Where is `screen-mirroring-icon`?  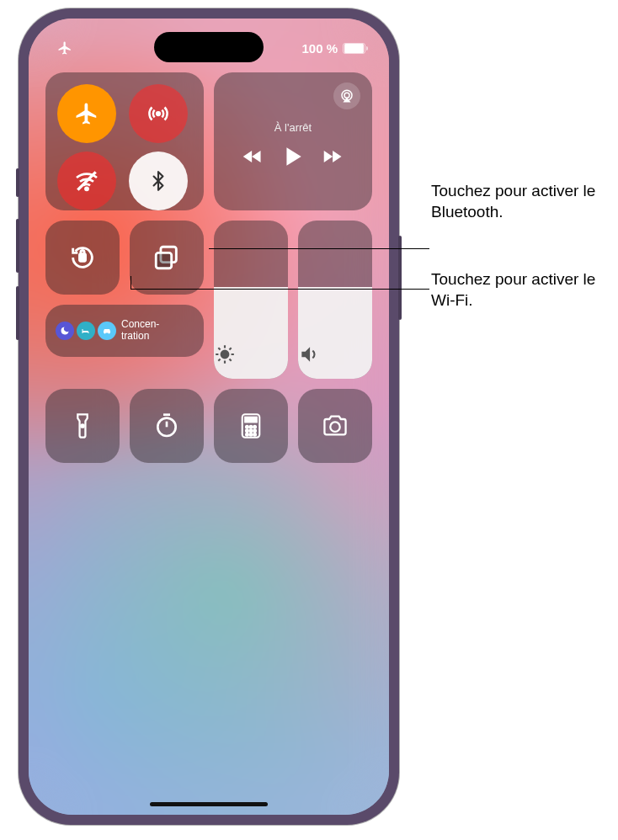 screen-mirroring-icon is located at coordinates (167, 258).